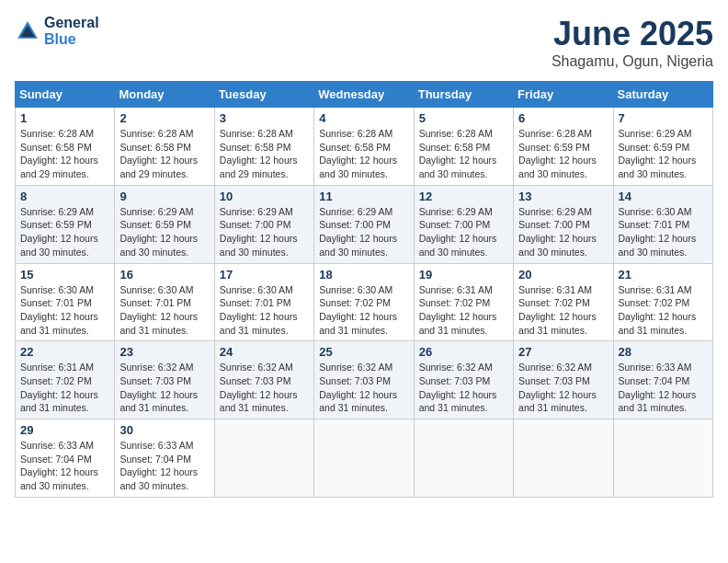 This screenshot has height=563, width=728. Describe the element at coordinates (663, 224) in the screenshot. I see `calendar-day-cell: 14Sunrise: 6:30 AM Sunset: 7:01 PM Dayli…` at that location.